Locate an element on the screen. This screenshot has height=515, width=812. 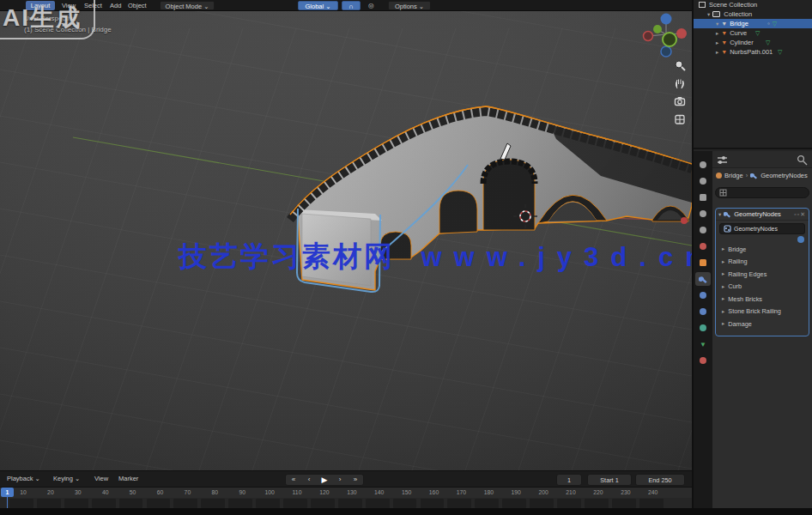
properties-tab-particles is located at coordinates (703, 295).